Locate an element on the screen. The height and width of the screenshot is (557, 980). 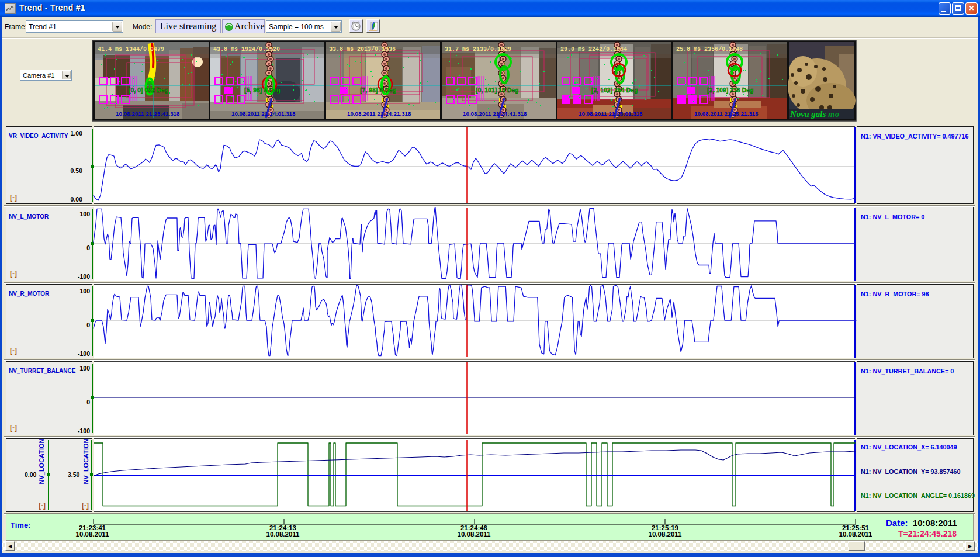
svg-text: [4, 57] 6 Deg is located at coordinates (378, 90).